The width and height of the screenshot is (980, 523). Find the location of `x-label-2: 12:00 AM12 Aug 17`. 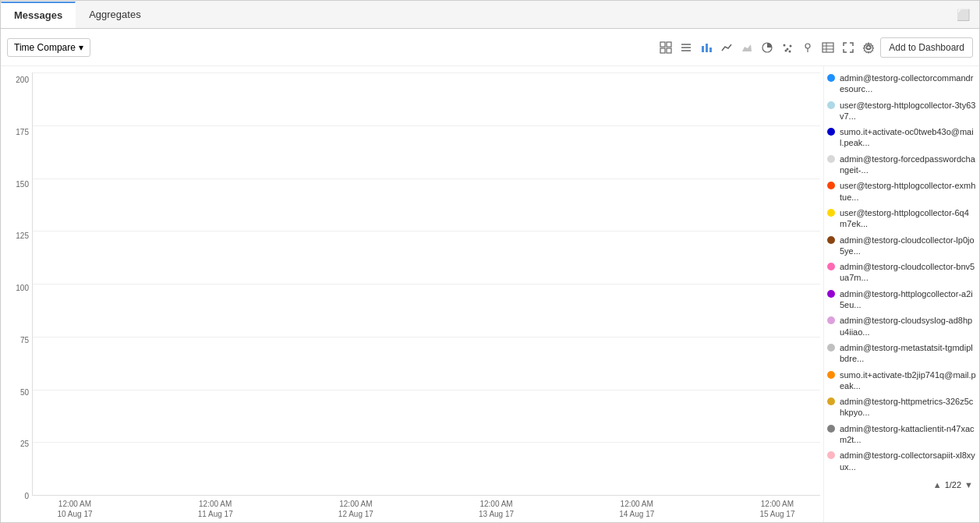

x-label-2: 12:00 AM12 Aug 17 is located at coordinates (356, 509).